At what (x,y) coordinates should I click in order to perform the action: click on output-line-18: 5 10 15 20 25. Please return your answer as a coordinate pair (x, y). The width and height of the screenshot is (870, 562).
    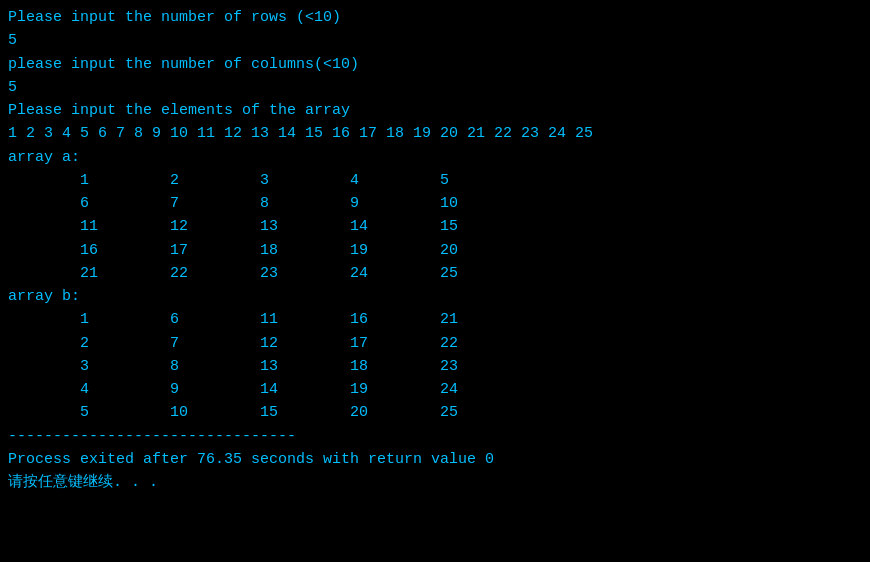
    Looking at the image, I should click on (435, 412).